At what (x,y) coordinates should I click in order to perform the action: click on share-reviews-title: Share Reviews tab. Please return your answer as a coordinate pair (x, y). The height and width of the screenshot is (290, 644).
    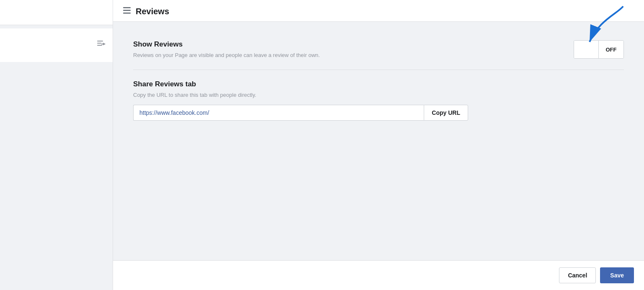
    Looking at the image, I should click on (379, 84).